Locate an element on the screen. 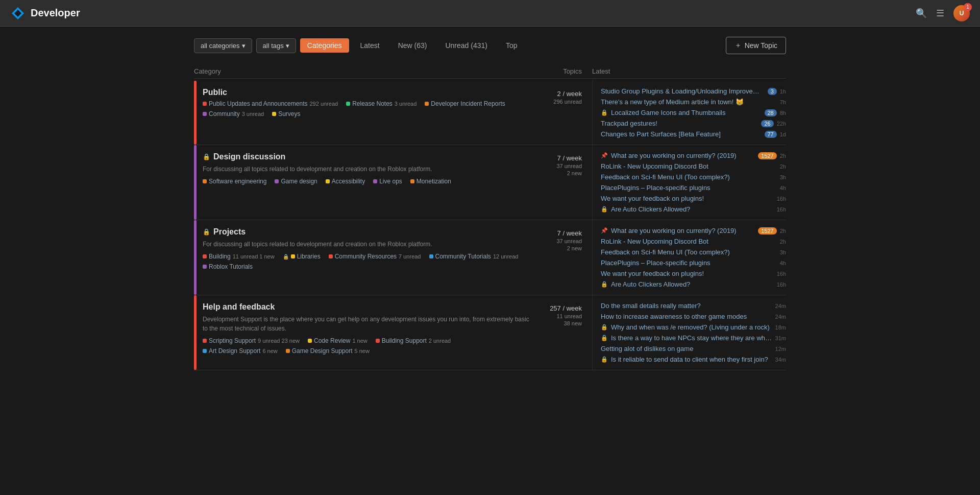  tab-categories: Categories is located at coordinates (325, 45).